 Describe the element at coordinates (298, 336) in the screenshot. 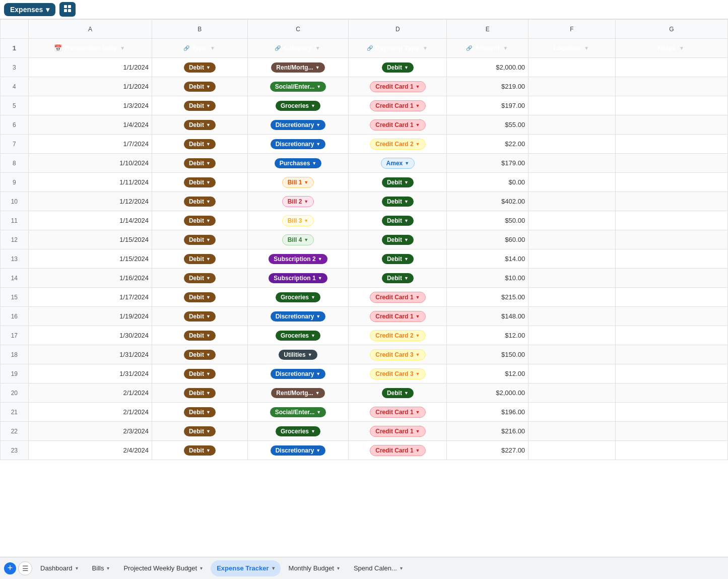

I see `category-pill-14: Groceries ▼` at that location.